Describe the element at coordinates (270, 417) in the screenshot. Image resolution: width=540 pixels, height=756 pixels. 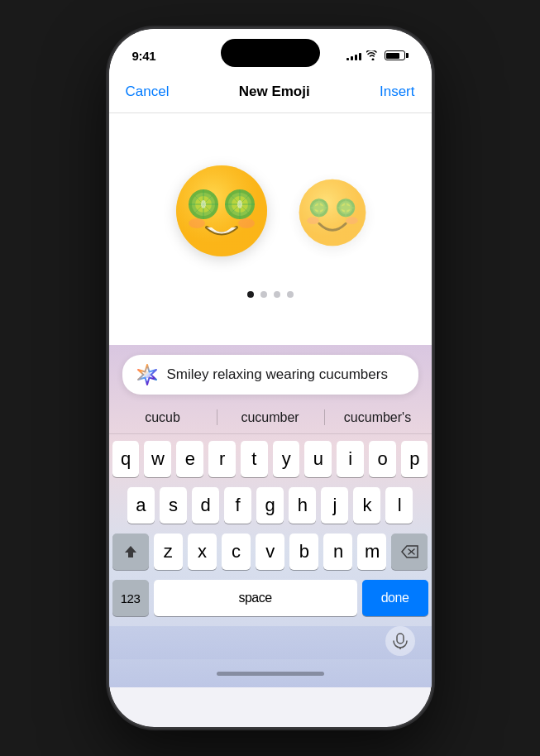
I see `autocomplete-item-2: cucumber` at that location.